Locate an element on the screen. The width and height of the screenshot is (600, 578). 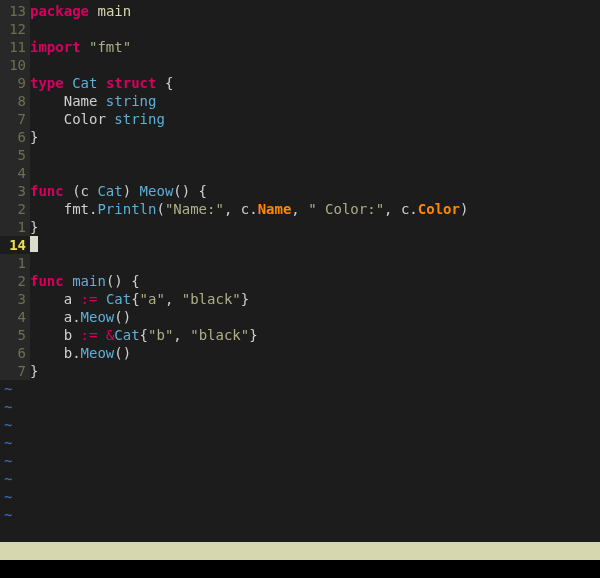
cursor is located at coordinates (34, 244).